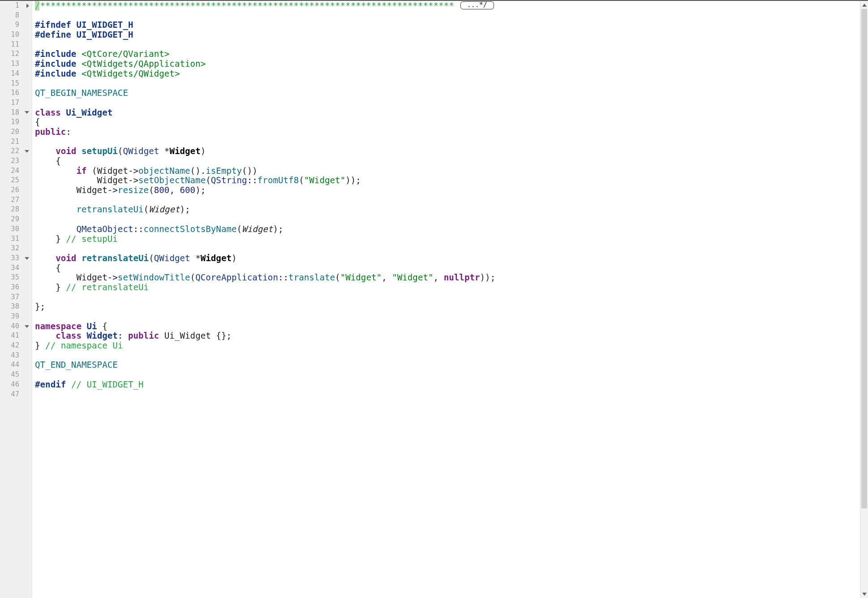 This screenshot has width=868, height=598. Describe the element at coordinates (451, 288) in the screenshot. I see `code-line: } // retranslateUi` at that location.